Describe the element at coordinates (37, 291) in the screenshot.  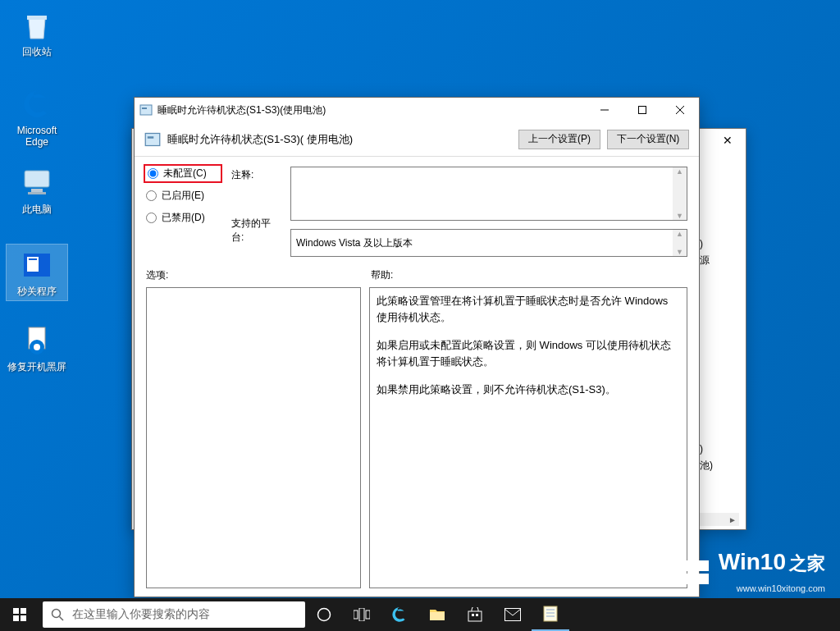
I see `desktop-icon-label: 秒关程序` at that location.